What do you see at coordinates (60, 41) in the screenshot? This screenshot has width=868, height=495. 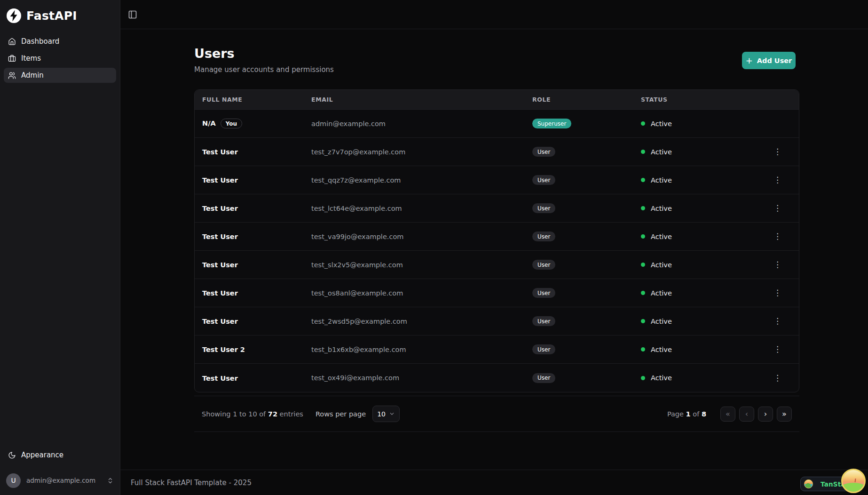 I see `sidebar-item-dashboard: Dashboard` at bounding box center [60, 41].